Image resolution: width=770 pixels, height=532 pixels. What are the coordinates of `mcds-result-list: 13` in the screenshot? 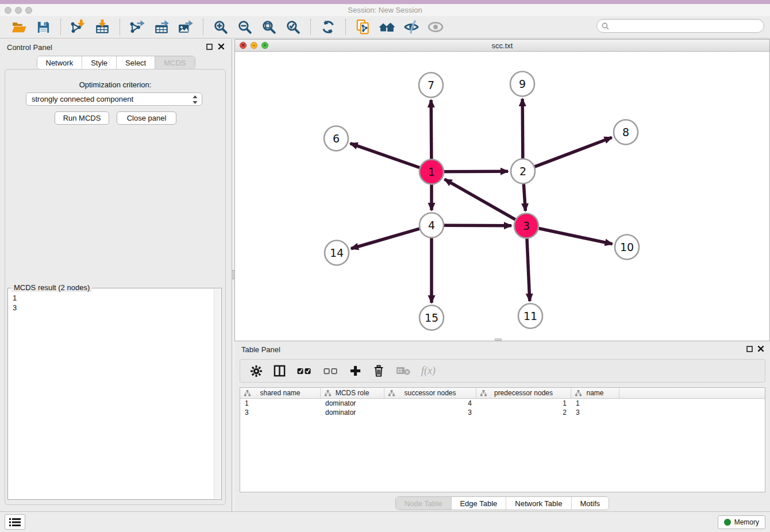 It's located at (115, 300).